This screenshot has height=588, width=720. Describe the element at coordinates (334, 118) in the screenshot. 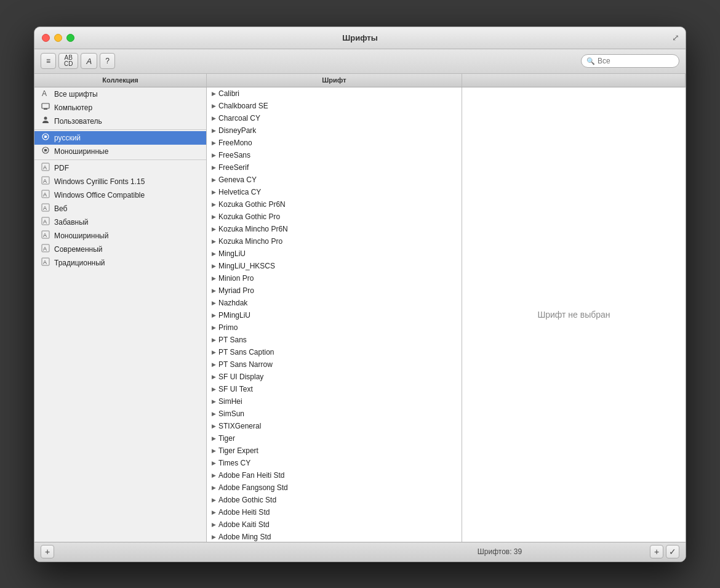

I see `font-list-item: ▶Charcoal CY` at that location.